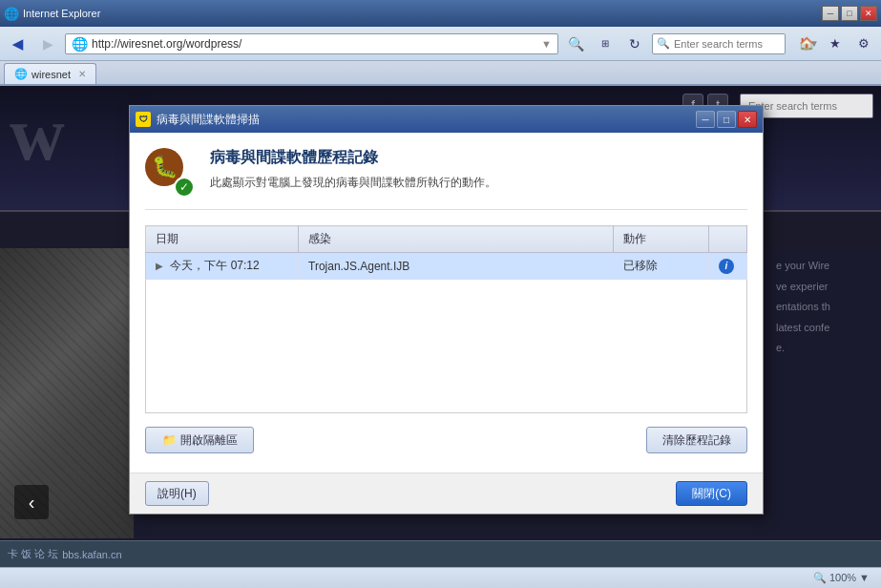 Image resolution: width=881 pixels, height=588 pixels. I want to click on browser-title: Internet Explorer, so click(61, 13).